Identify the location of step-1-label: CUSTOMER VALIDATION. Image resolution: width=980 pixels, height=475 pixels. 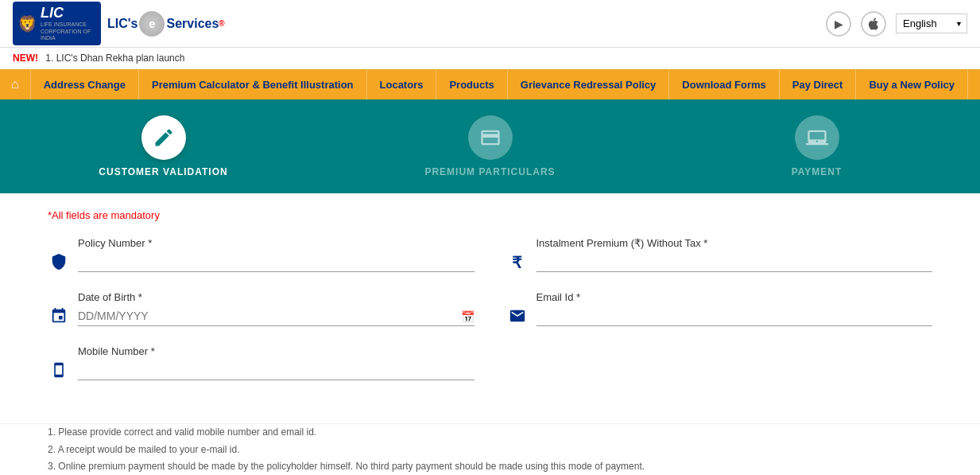
(163, 172).